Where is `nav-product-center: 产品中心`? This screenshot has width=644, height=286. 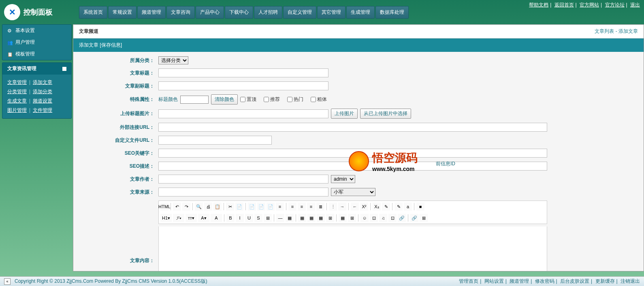 nav-product-center: 产品中心 is located at coordinates (210, 12).